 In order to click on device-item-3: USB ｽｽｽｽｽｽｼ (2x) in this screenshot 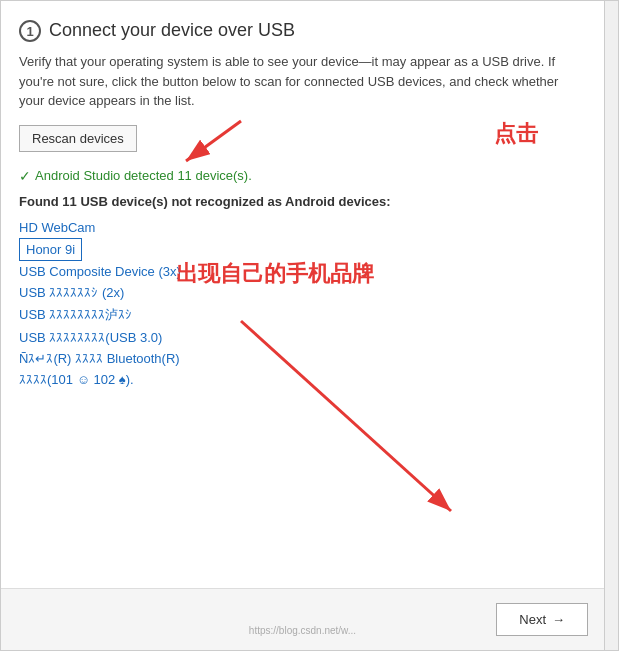, I will do `click(300, 292)`.